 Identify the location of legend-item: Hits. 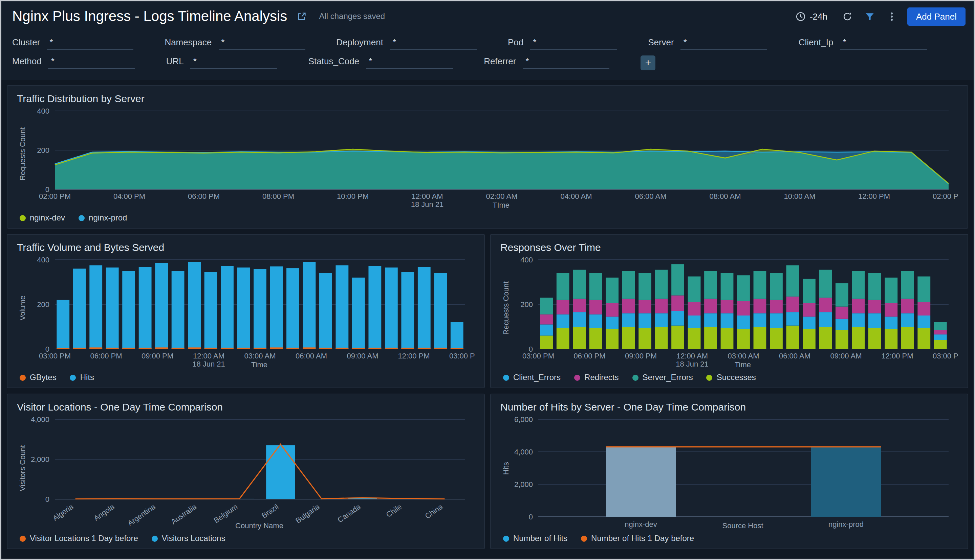
(82, 378).